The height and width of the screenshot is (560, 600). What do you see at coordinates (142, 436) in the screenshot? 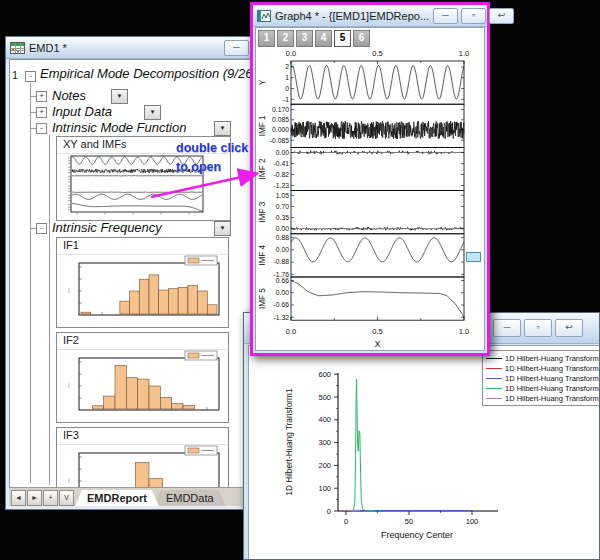
I see `if-panel-title: IF3` at bounding box center [142, 436].